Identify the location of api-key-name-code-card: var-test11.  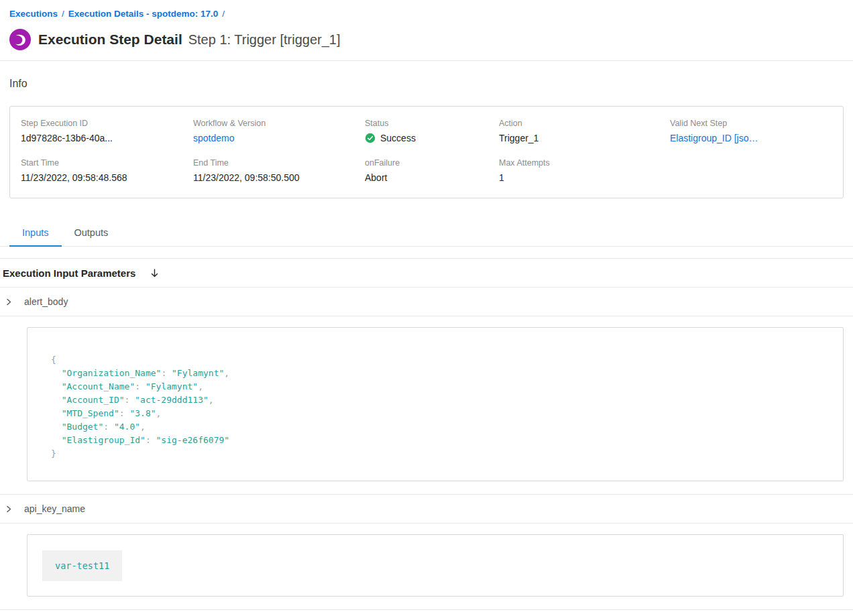
(435, 566).